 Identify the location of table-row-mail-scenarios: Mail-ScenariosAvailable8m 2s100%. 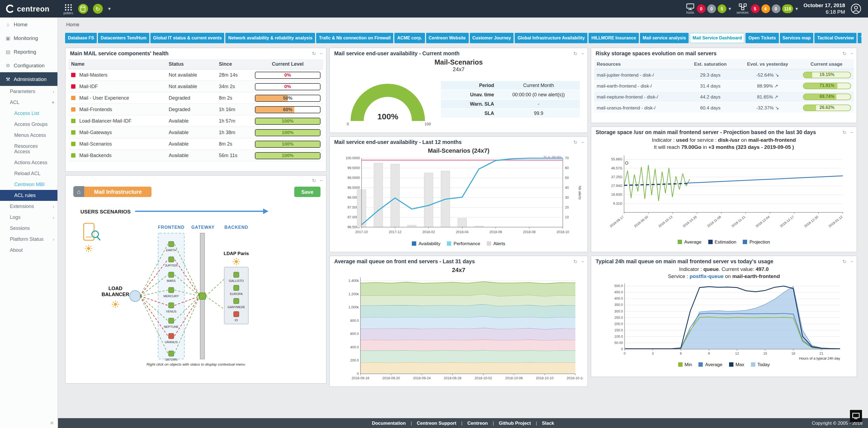
(196, 144).